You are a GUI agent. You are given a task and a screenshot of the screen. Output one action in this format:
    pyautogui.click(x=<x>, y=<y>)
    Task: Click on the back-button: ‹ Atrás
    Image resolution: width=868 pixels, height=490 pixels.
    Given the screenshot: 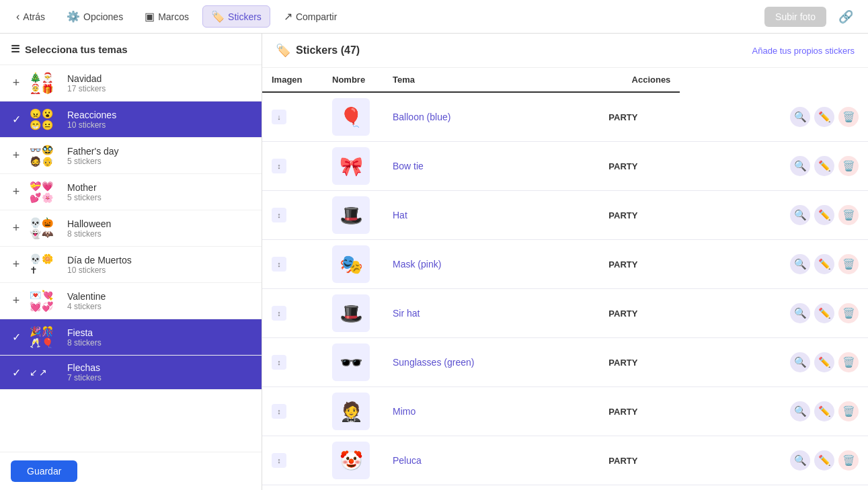 What is the action you would take?
    pyautogui.click(x=31, y=17)
    